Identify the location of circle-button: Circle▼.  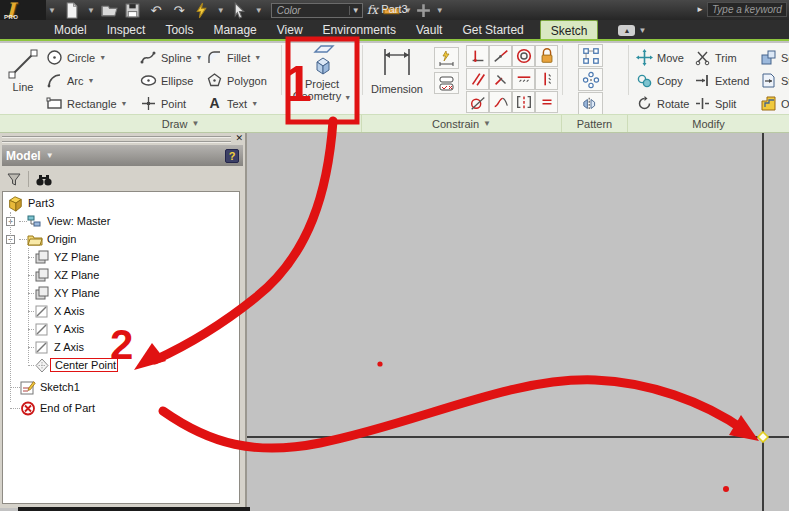
(76, 58).